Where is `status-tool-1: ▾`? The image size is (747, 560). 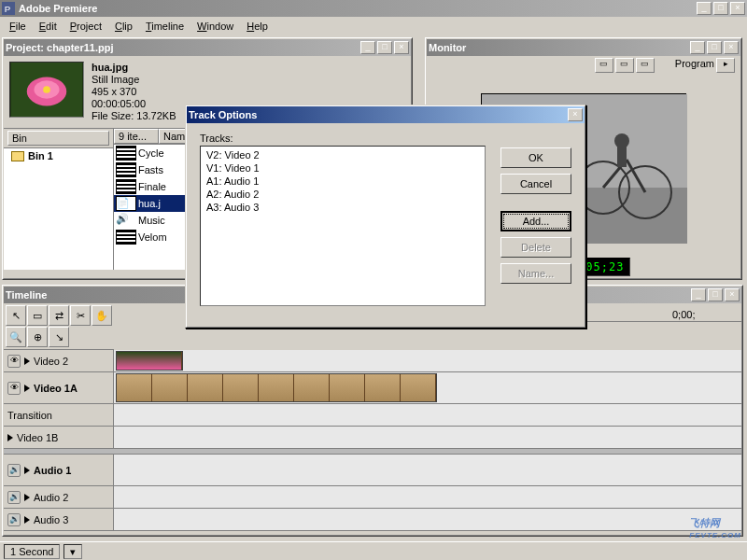
status-tool-1: ▾ is located at coordinates (73, 552).